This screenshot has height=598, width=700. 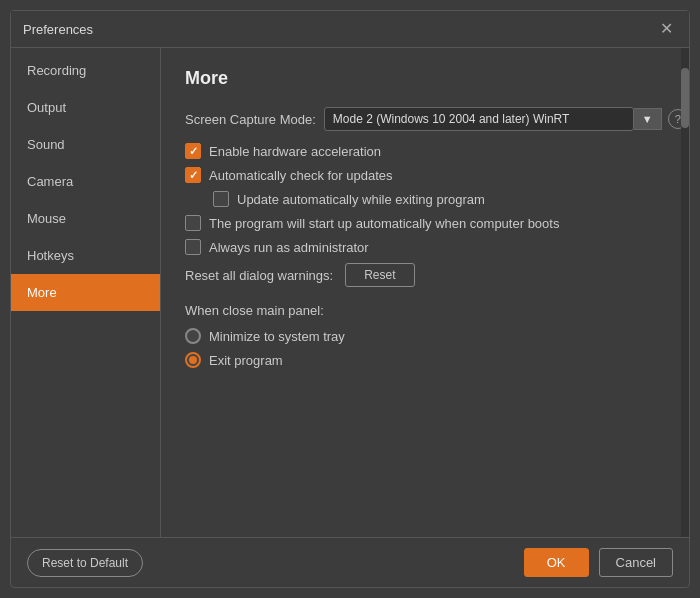 I want to click on checkbox-auto-boot-box, so click(x=193, y=223).